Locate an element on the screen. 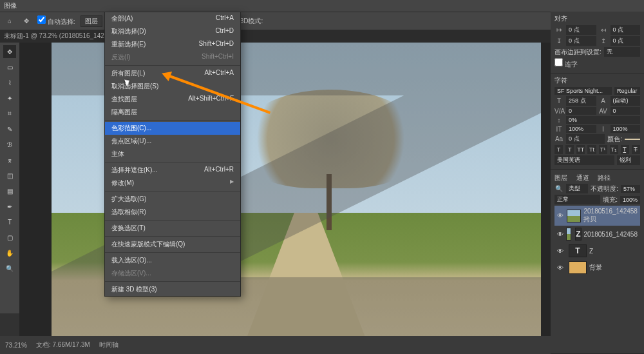 This screenshot has width=644, height=354. menu-bar: 图像 is located at coordinates (322, 6).